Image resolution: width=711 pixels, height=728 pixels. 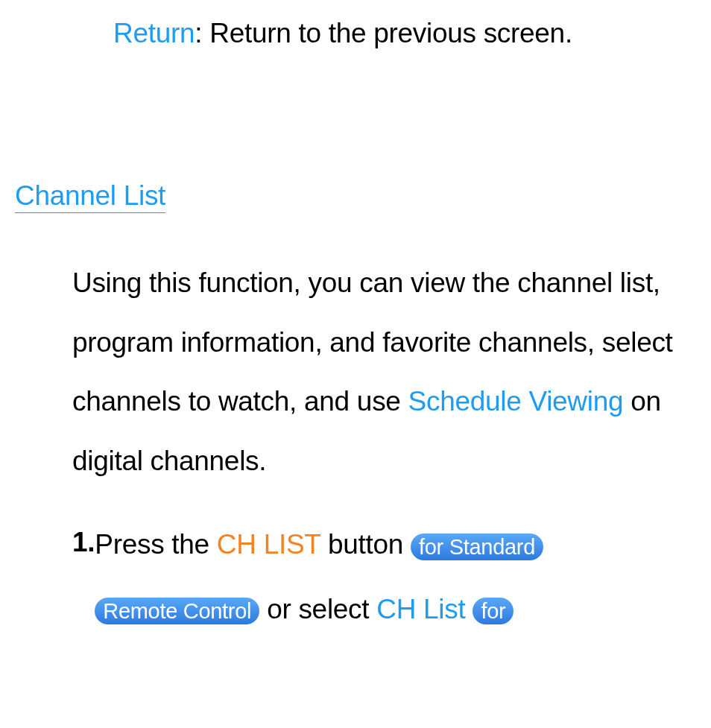 I want to click on step-number: 1., so click(x=83, y=577).